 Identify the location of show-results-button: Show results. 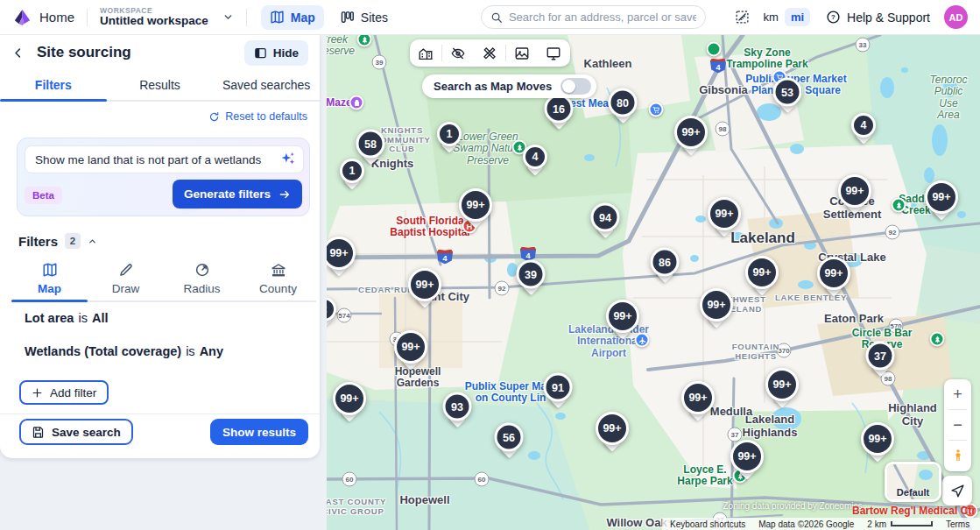
(259, 432).